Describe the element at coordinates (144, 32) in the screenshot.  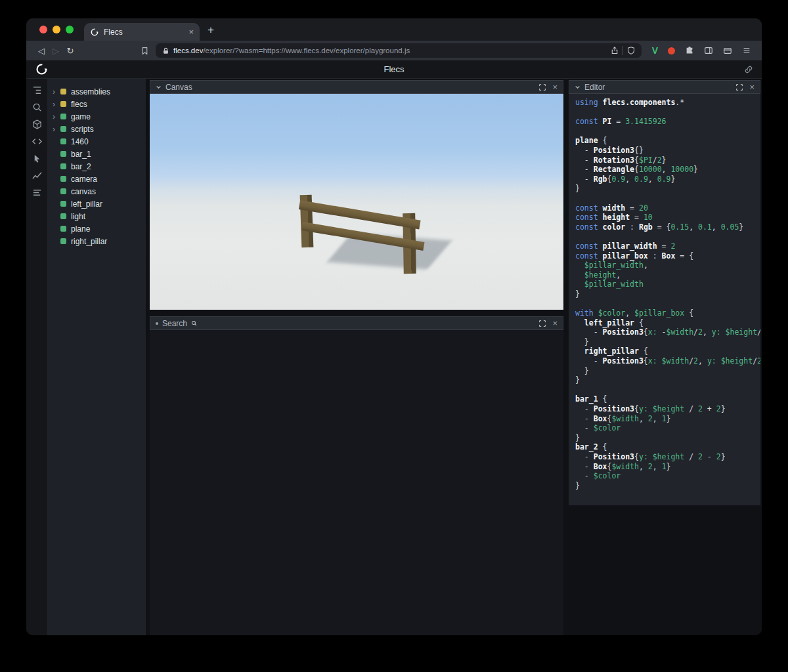
I see `tab-title: Flecs` at that location.